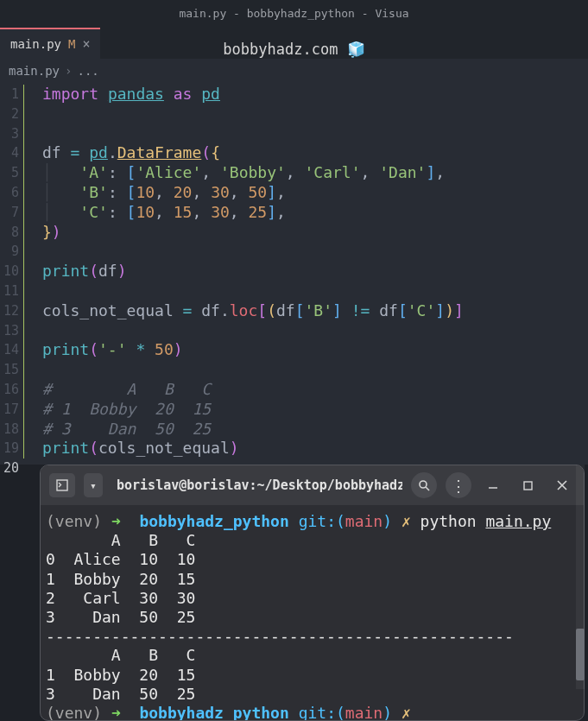 The height and width of the screenshot is (721, 588). I want to click on window-title: main.py - bobbyhadz_python - Visua, so click(294, 14).